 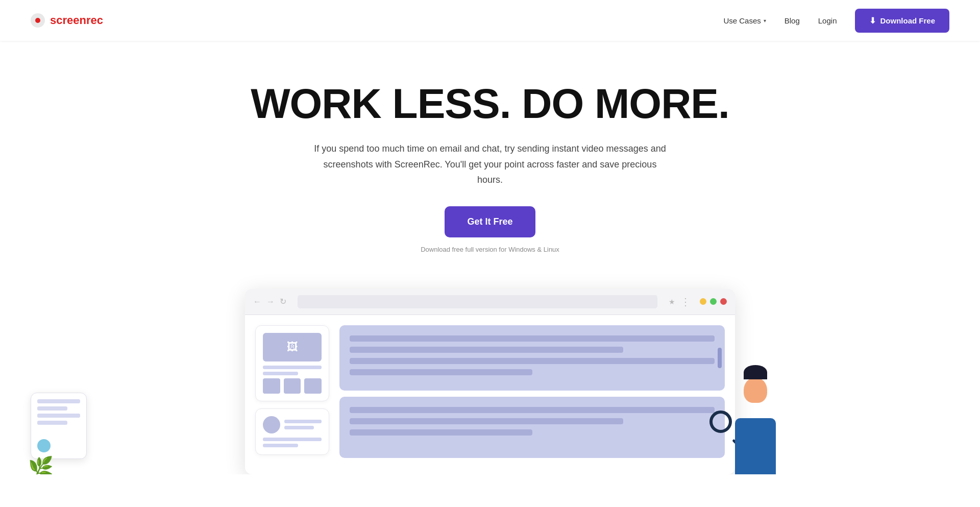 I want to click on character-head, so click(x=755, y=390).